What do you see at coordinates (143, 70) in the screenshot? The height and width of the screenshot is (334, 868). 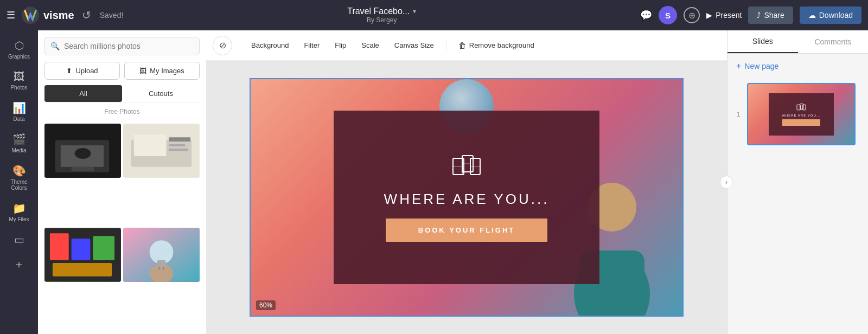 I see `image-icon: 🖼` at bounding box center [143, 70].